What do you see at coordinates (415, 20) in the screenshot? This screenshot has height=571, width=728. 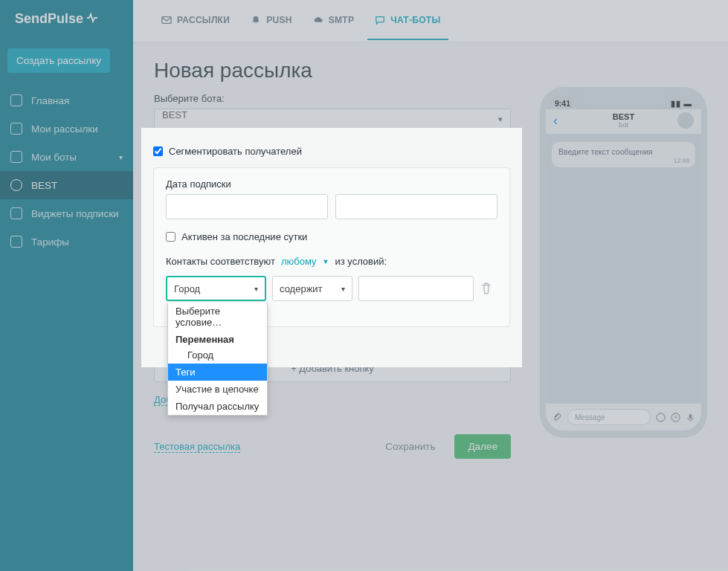 I see `tab-label: ЧАТ-БОТЫ` at bounding box center [415, 20].